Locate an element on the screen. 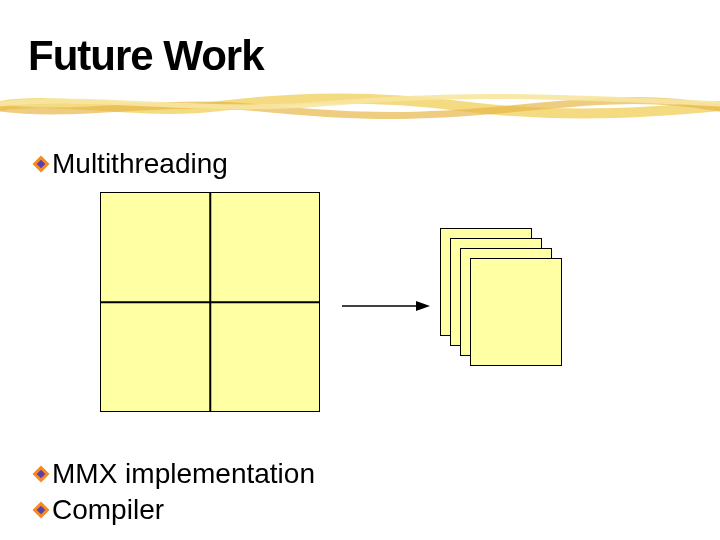 The height and width of the screenshot is (540, 720). card-stack is located at coordinates (505, 293).